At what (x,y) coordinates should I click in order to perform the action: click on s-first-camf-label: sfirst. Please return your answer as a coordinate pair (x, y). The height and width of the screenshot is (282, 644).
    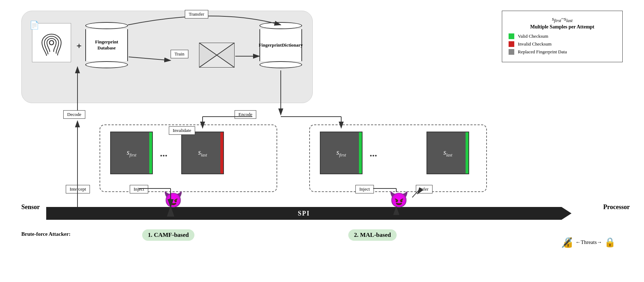
    Looking at the image, I should click on (132, 153).